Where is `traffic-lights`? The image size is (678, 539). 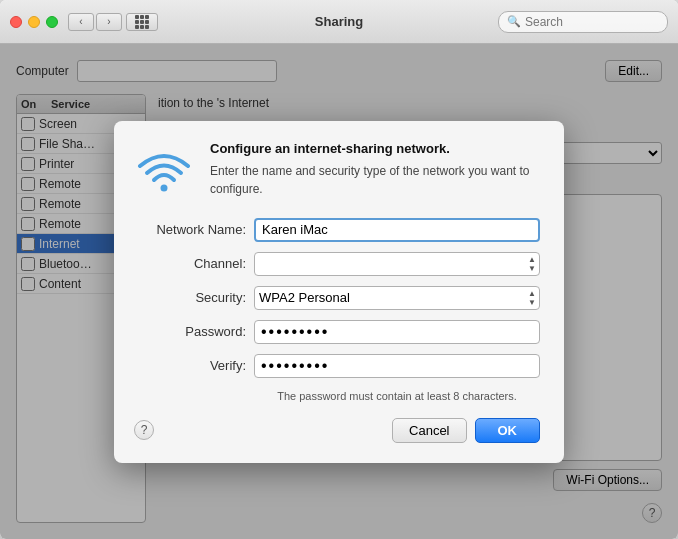
traffic-lights is located at coordinates (34, 22).